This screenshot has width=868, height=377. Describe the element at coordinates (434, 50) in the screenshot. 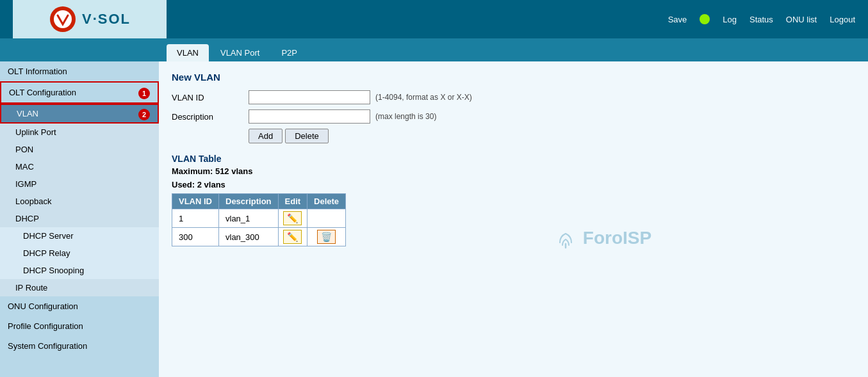

I see `tab-bar: VLAN VLAN Port P2P` at that location.